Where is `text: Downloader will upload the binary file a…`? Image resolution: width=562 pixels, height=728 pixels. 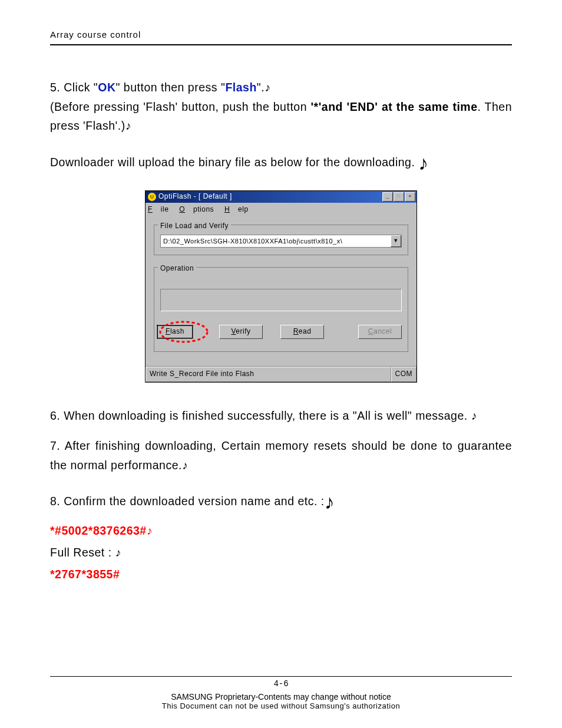 text: Downloader will upload the binary file a… is located at coordinates (234, 162).